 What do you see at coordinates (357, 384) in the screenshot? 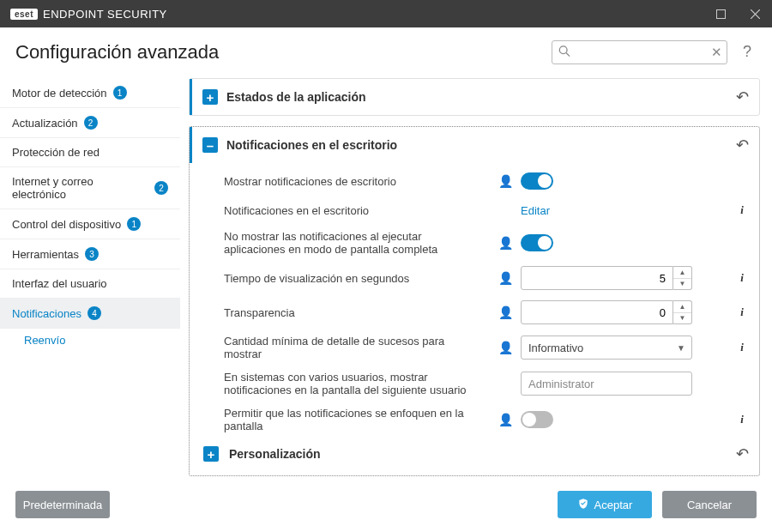
I see `row-label: En sistemas con varios usuarios, mostrar…` at bounding box center [357, 384].